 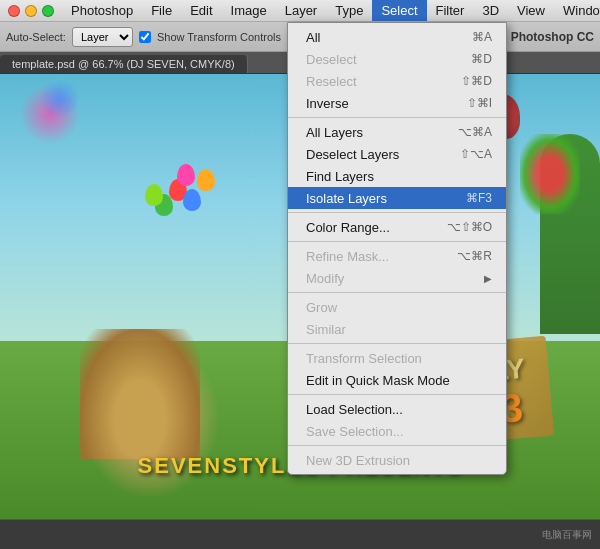 I want to click on menu-3d-extrusion: New 3D Extrusion, so click(x=397, y=460).